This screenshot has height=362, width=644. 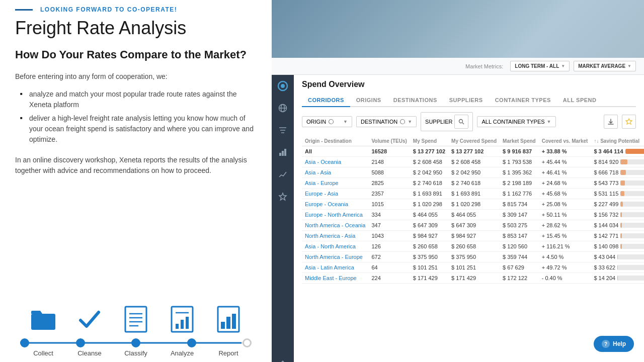 I want to click on cell-cvmarket: + 15.45 %, so click(x=565, y=236).